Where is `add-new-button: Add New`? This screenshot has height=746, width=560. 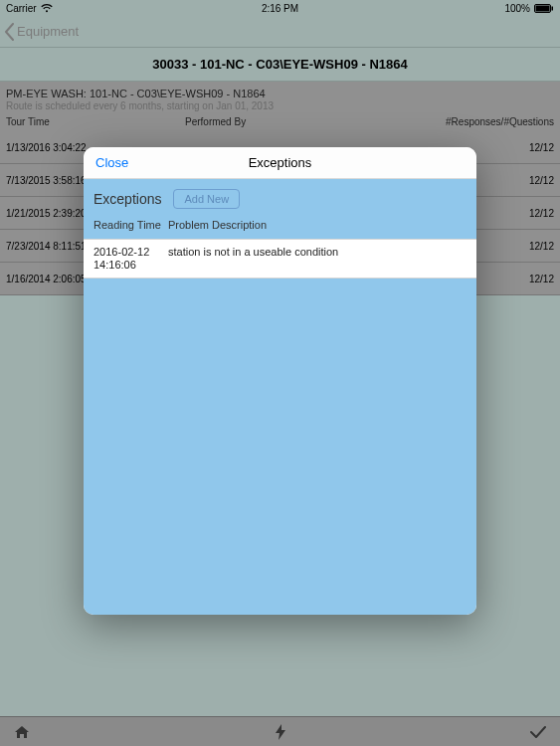 add-new-button: Add New is located at coordinates (207, 199).